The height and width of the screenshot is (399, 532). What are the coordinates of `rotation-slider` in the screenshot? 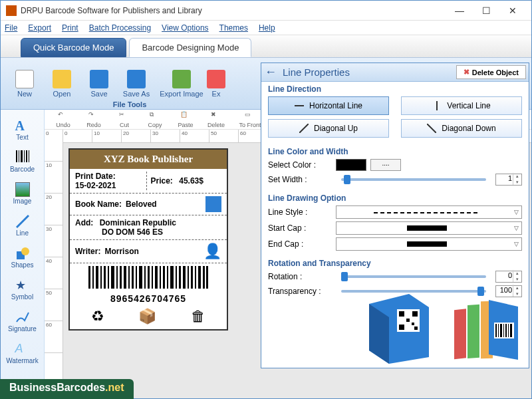 It's located at (414, 277).